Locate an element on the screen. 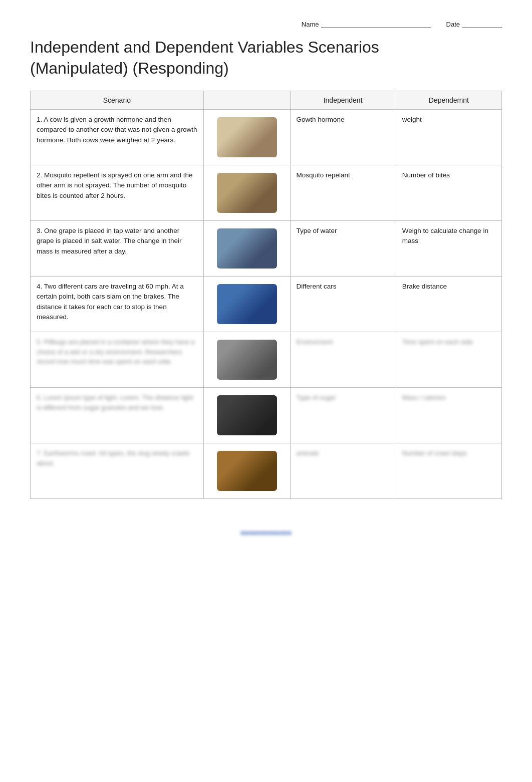  scenario-text: 5. Pillbugs are placed in a container wh… is located at coordinates (117, 352).